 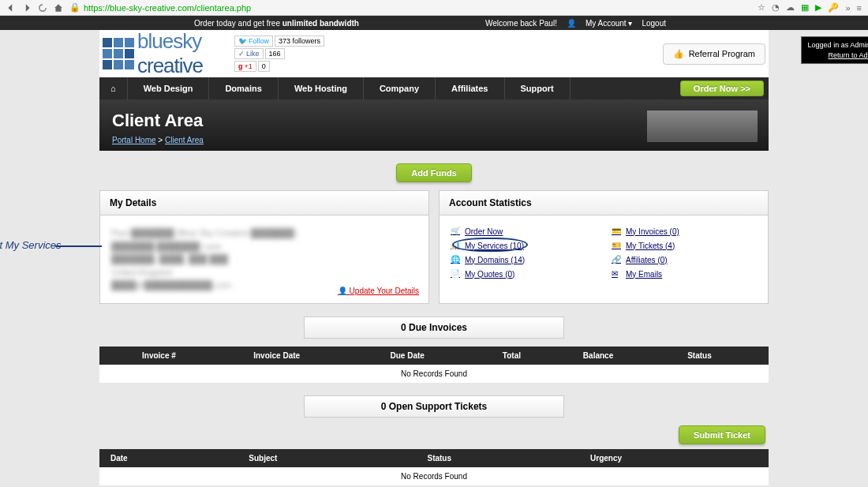 I want to click on logo: blueskycreative, so click(x=153, y=54).